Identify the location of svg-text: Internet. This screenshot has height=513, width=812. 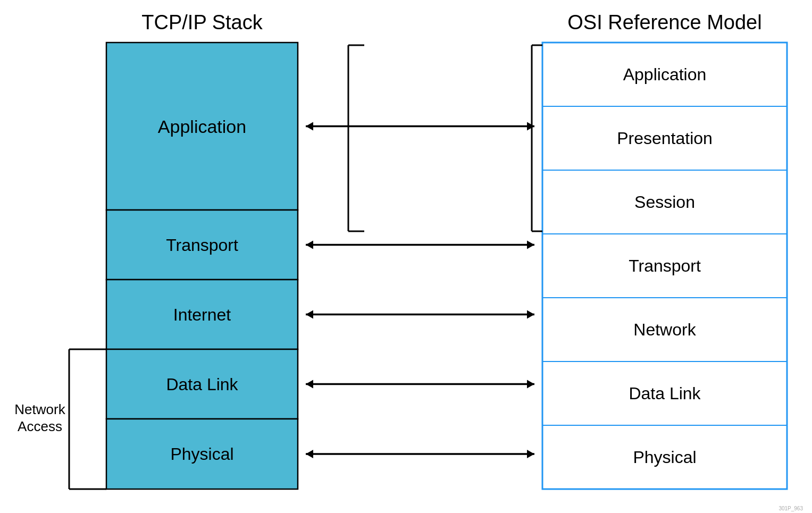
(202, 315).